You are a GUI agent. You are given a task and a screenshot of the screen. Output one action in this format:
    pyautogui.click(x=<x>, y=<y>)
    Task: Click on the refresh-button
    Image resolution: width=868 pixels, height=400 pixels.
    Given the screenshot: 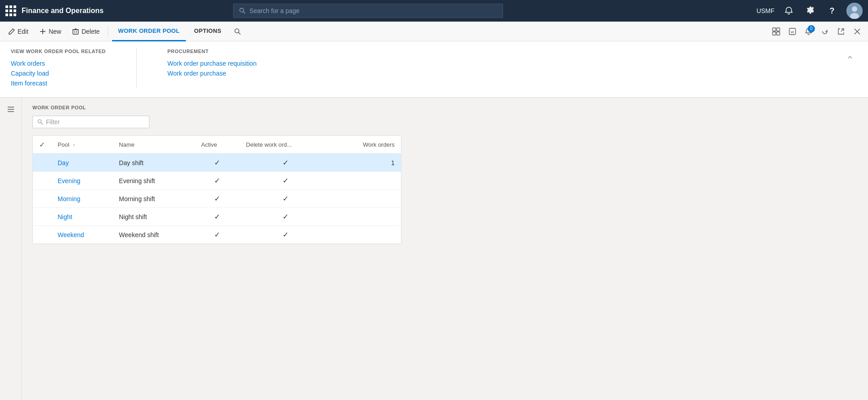 What is the action you would take?
    pyautogui.click(x=825, y=31)
    